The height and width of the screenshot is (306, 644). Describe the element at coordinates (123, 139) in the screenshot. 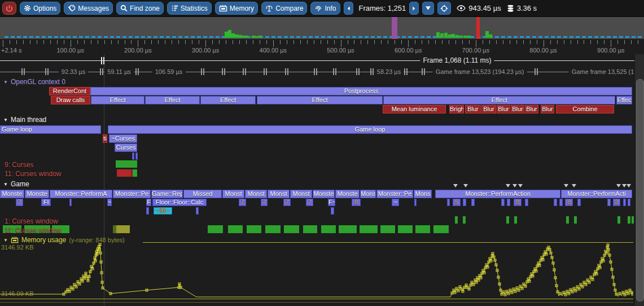

I see `zone: ~Curses` at that location.